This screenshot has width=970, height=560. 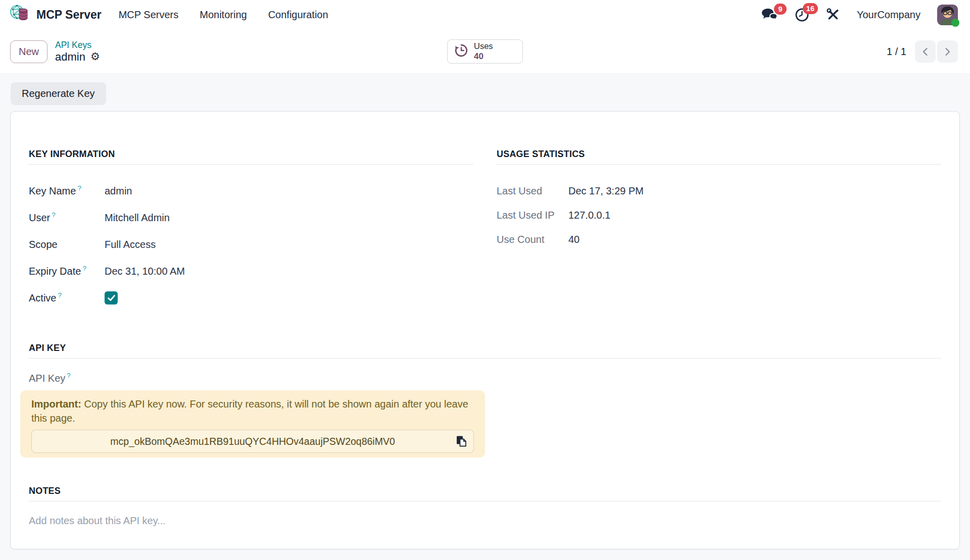 What do you see at coordinates (251, 233) in the screenshot?
I see `key-information-group: KEY INFORMATION Key Name? admin User? Mi…` at bounding box center [251, 233].